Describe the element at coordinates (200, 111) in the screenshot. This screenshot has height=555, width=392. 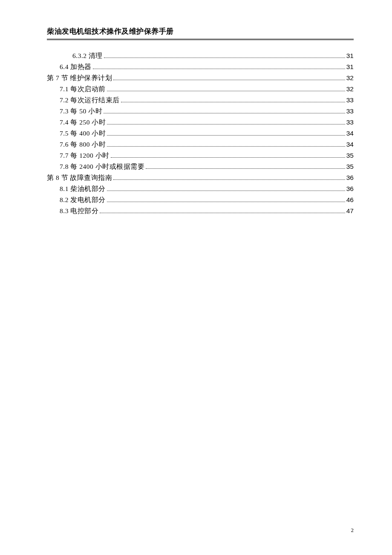
I see `toc-entry: 7.3 每 50 小时 33` at that location.